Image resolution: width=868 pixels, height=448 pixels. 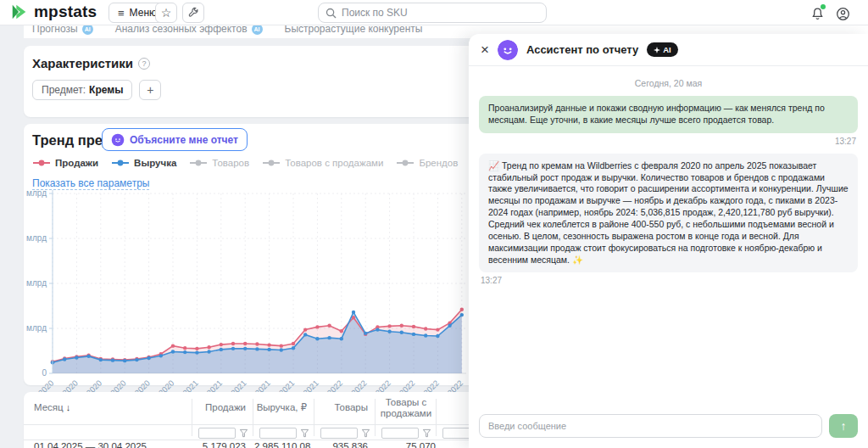 I want to click on x-axis-label: 08.2020, so click(x=114, y=385).